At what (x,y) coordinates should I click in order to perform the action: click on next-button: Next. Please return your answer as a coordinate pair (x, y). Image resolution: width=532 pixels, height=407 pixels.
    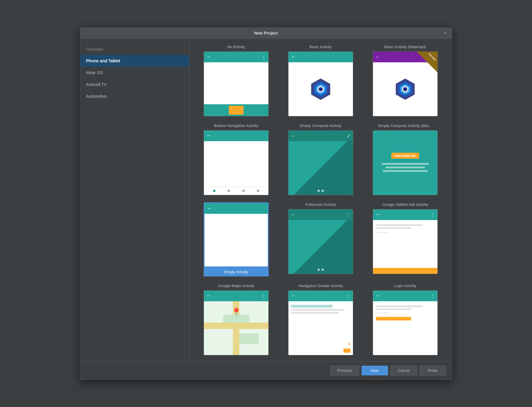
    Looking at the image, I should click on (375, 370).